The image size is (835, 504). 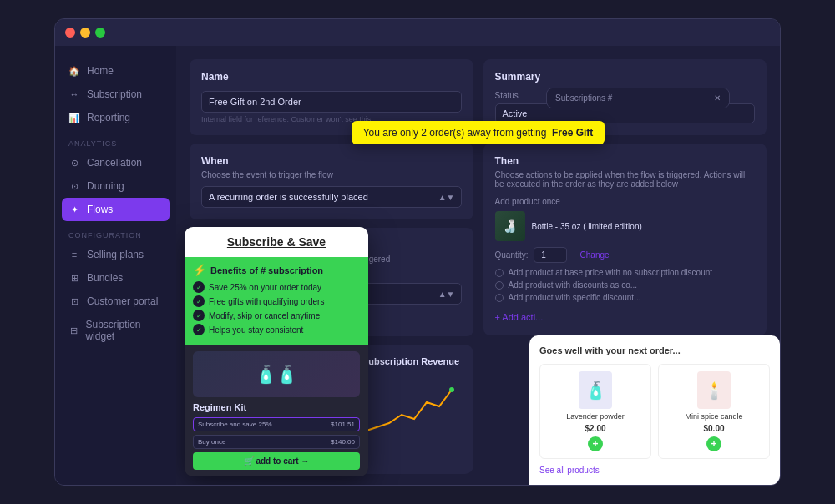 What do you see at coordinates (276, 301) in the screenshot?
I see `benefit-item-2: ✓ Free gifts with qualifying orders` at bounding box center [276, 301].